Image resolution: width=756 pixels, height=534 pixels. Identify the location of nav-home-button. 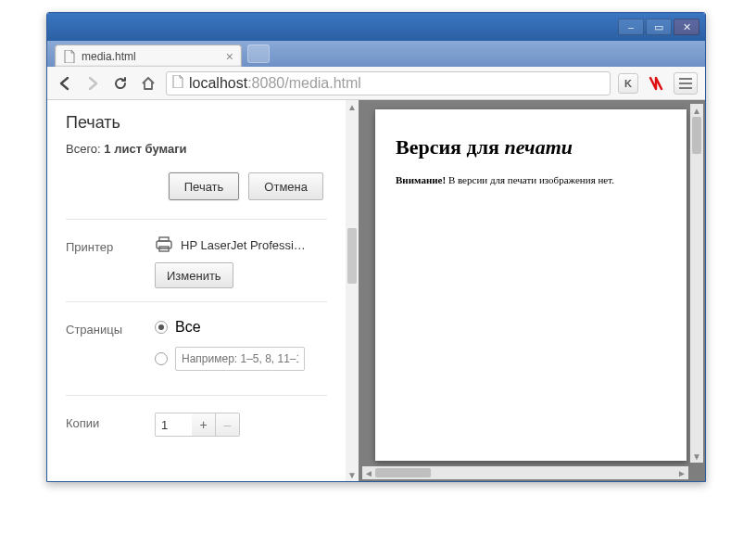
(148, 83).